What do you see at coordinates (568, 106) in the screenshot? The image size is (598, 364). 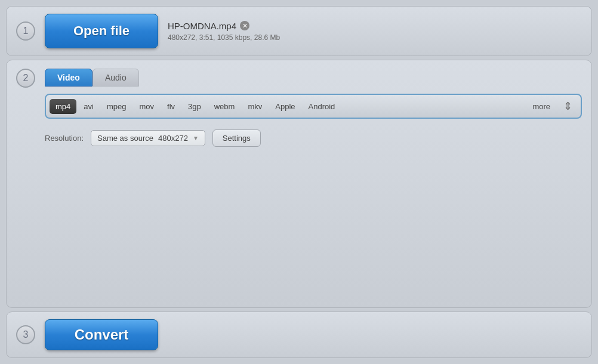 I see `format-spinner-icon: ⇕` at bounding box center [568, 106].